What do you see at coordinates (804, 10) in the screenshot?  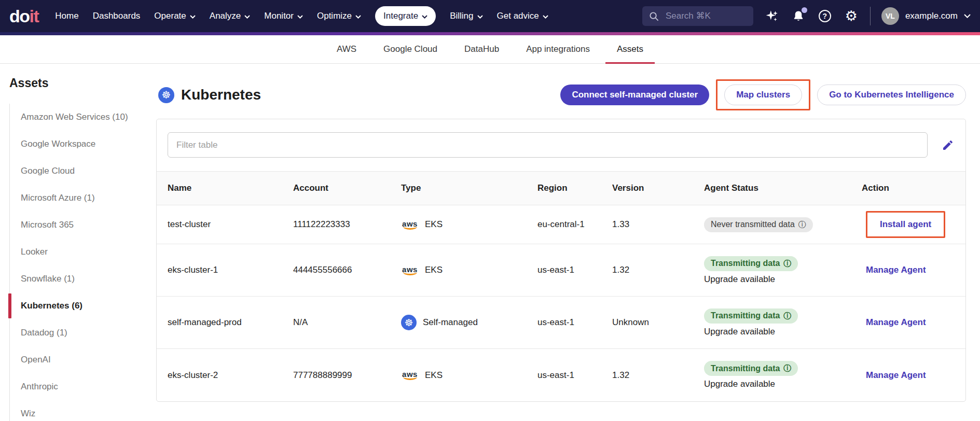 I see `notification-dot` at bounding box center [804, 10].